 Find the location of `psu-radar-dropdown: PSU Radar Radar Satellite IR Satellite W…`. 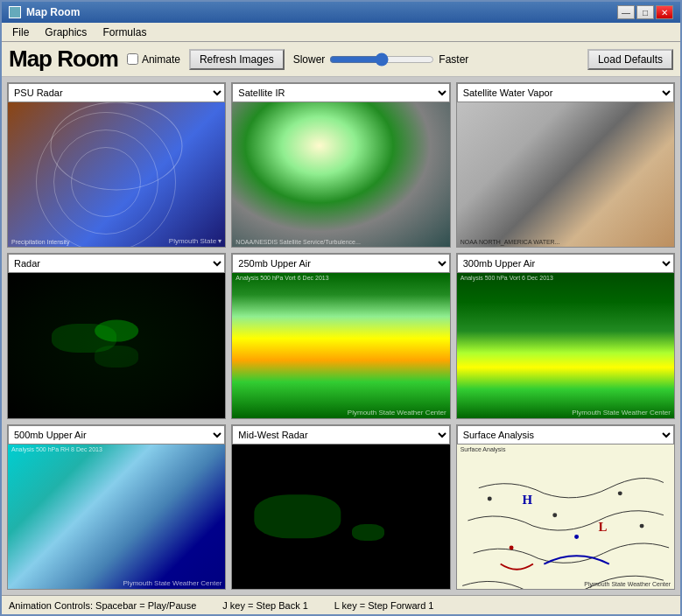

psu-radar-dropdown: PSU Radar Radar Satellite IR Satellite W… is located at coordinates (116, 93).